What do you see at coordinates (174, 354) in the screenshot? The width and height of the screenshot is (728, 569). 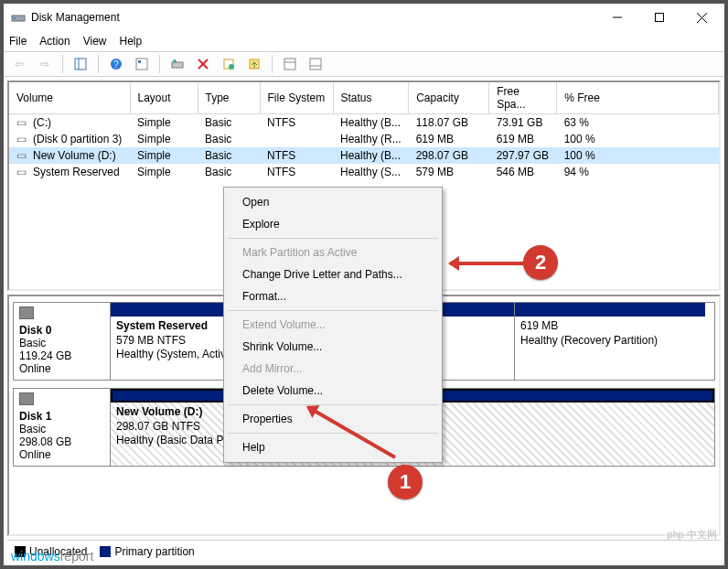 I see `partition-status: Healthy (System, Active` at bounding box center [174, 354].